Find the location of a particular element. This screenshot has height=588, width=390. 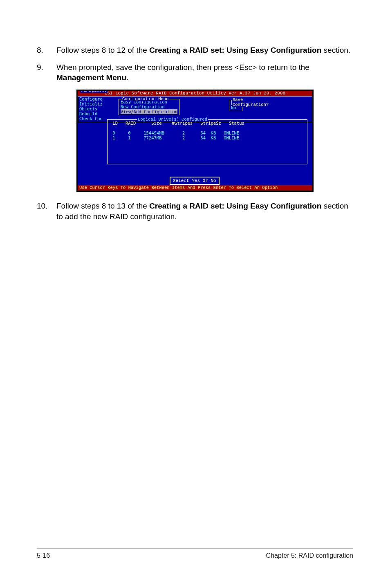

configuration-menu-items: Easy Configuration New Configuration Vie… is located at coordinates (149, 107).